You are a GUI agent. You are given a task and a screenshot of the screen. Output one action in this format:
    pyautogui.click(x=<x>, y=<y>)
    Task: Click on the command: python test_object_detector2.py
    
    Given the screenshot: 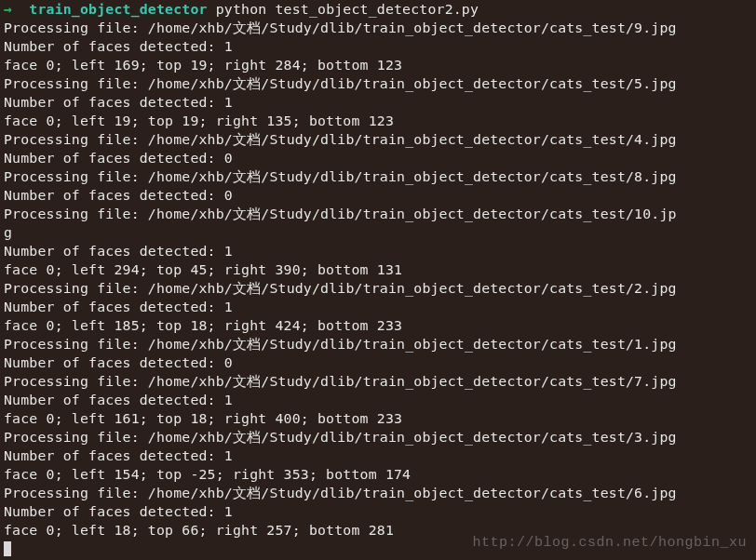 What is the action you would take?
    pyautogui.click(x=347, y=9)
    